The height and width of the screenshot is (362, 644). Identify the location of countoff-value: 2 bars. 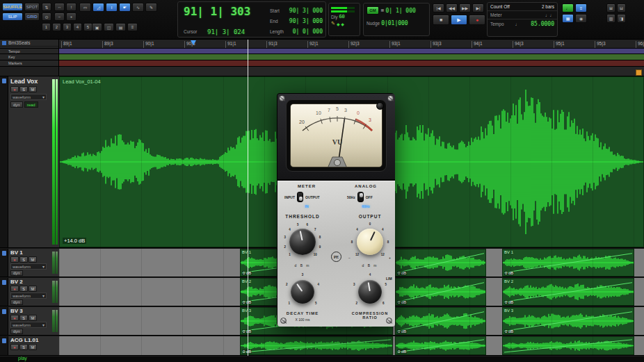
(548, 7).